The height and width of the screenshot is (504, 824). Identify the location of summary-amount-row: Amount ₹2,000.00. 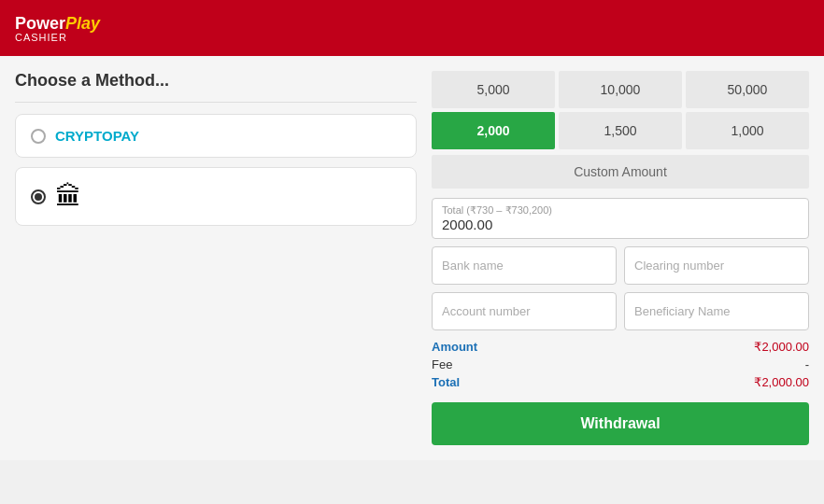
(620, 347).